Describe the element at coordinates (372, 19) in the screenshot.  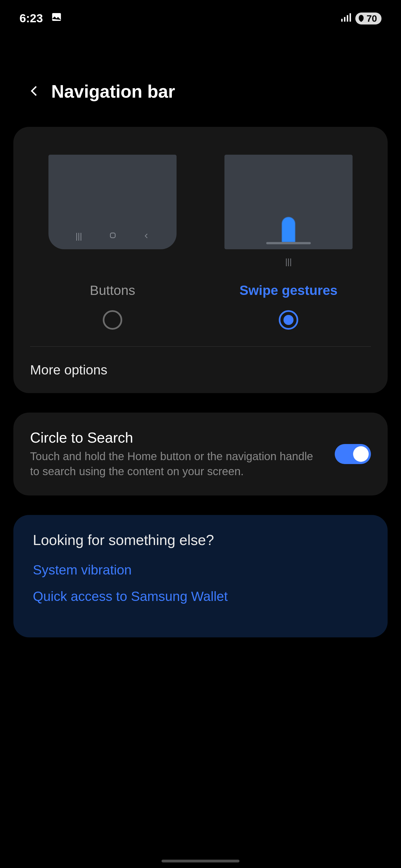
I see `battery-level: 70` at that location.